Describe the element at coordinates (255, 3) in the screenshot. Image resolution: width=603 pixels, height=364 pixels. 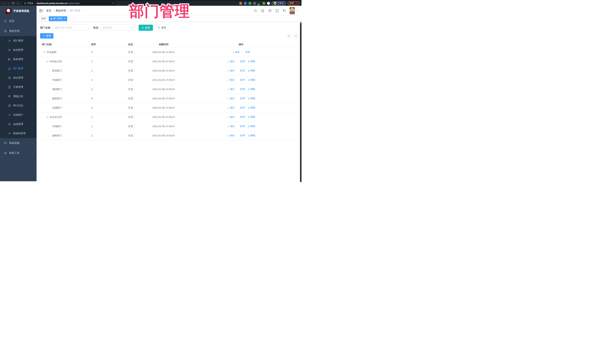
I see `grid-extension-icon` at that location.